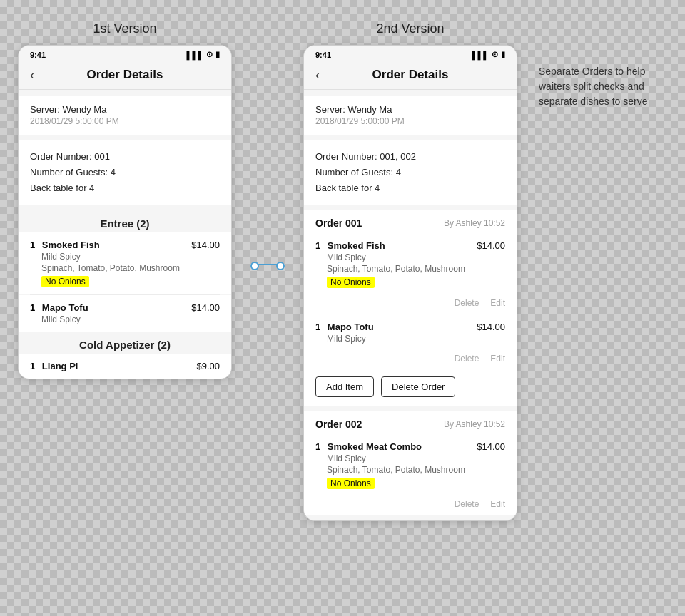  I want to click on item-name-row: 1 Smoked Fish, so click(65, 245).